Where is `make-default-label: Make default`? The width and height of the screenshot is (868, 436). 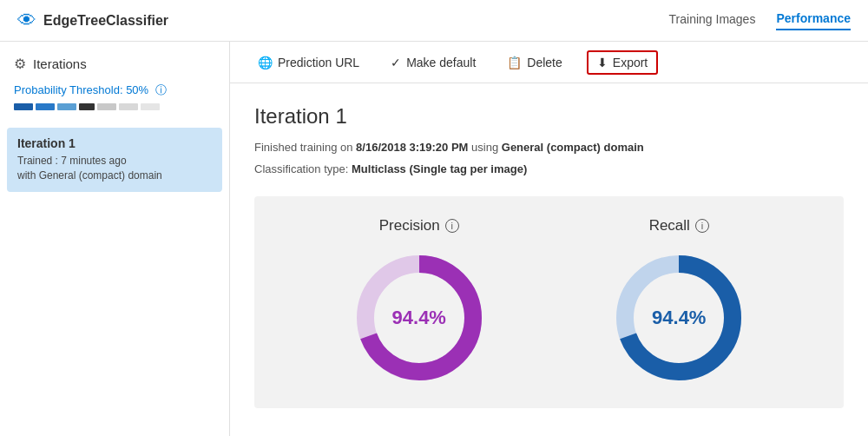
make-default-label: Make default is located at coordinates (441, 63).